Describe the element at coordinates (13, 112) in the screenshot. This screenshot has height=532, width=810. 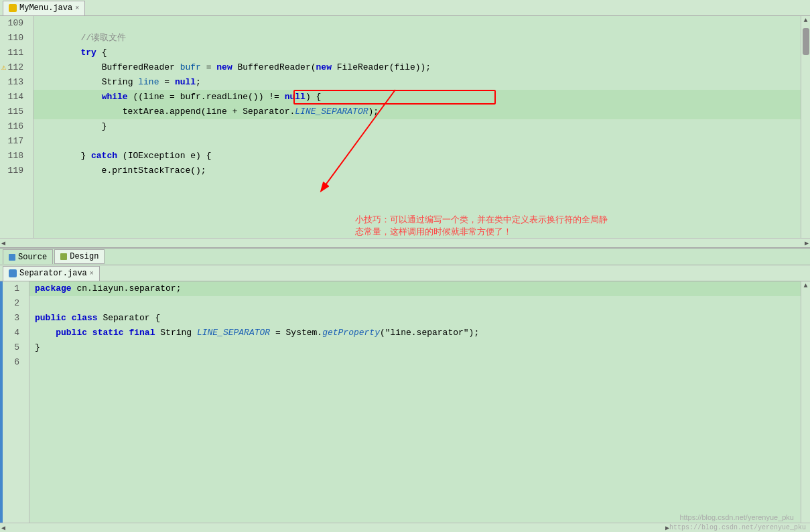
I see `line-num-115: 115` at that location.